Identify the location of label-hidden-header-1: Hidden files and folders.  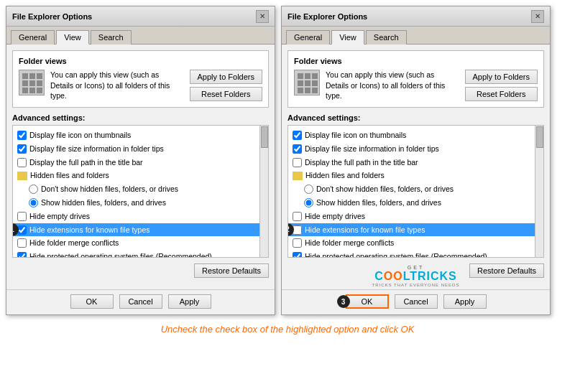
(70, 175).